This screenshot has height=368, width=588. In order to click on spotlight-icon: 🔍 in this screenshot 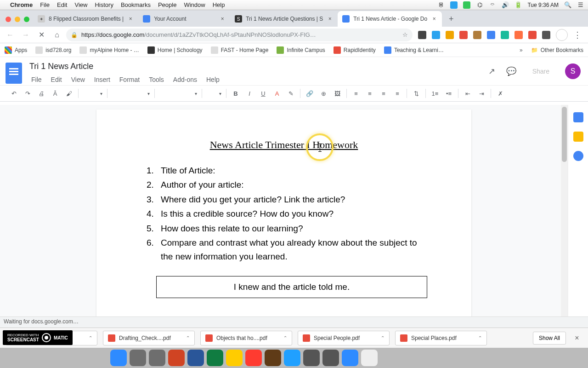, I will do `click(568, 5)`.